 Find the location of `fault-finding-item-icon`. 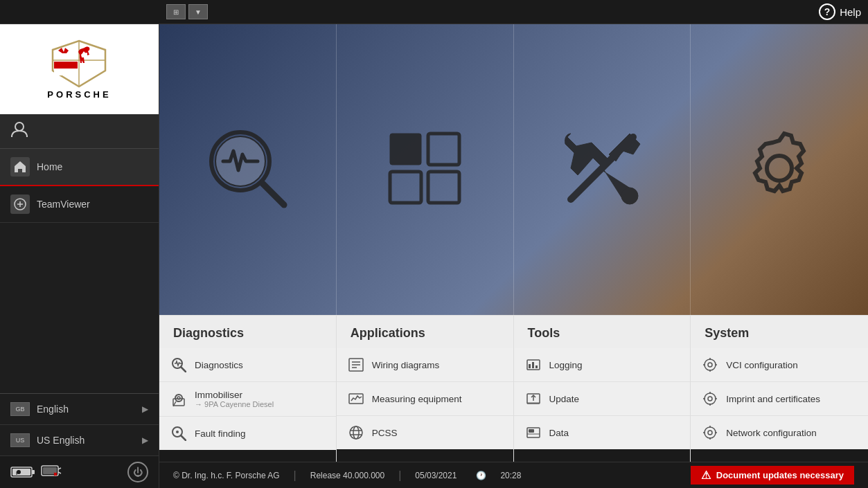

fault-finding-item-icon is located at coordinates (179, 433).